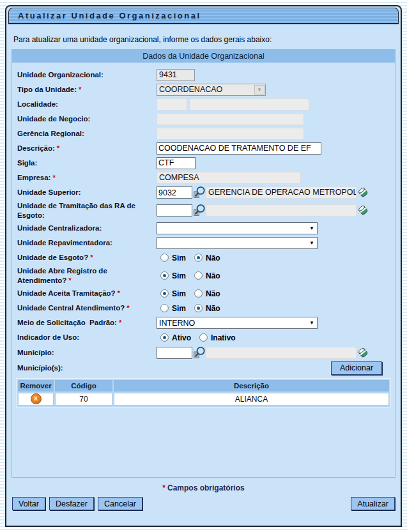 The image size is (407, 532). Describe the element at coordinates (203, 503) in the screenshot. I see `footer-buttons: Voltar Desfazer Cancelar Atualizar` at that location.